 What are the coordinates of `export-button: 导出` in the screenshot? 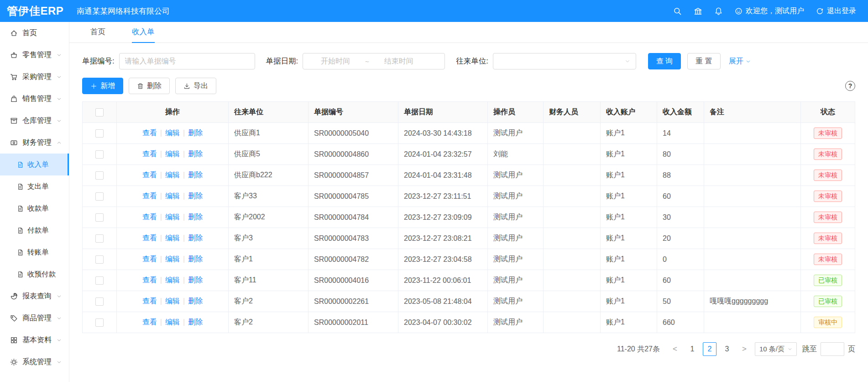 It's located at (196, 86).